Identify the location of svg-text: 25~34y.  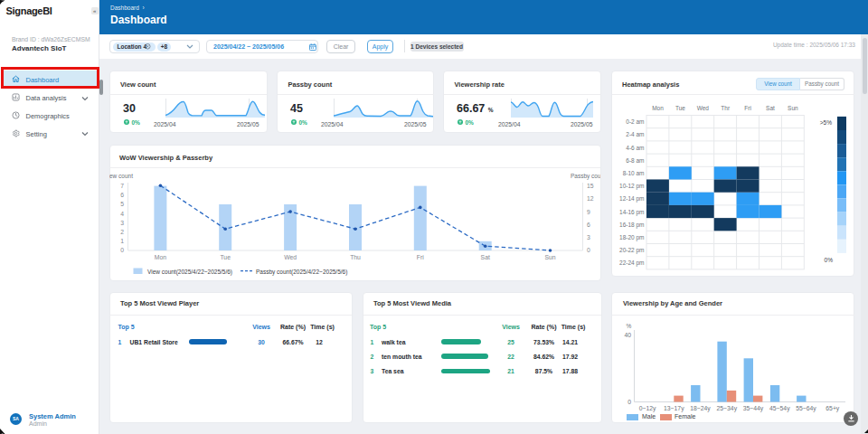
(727, 409).